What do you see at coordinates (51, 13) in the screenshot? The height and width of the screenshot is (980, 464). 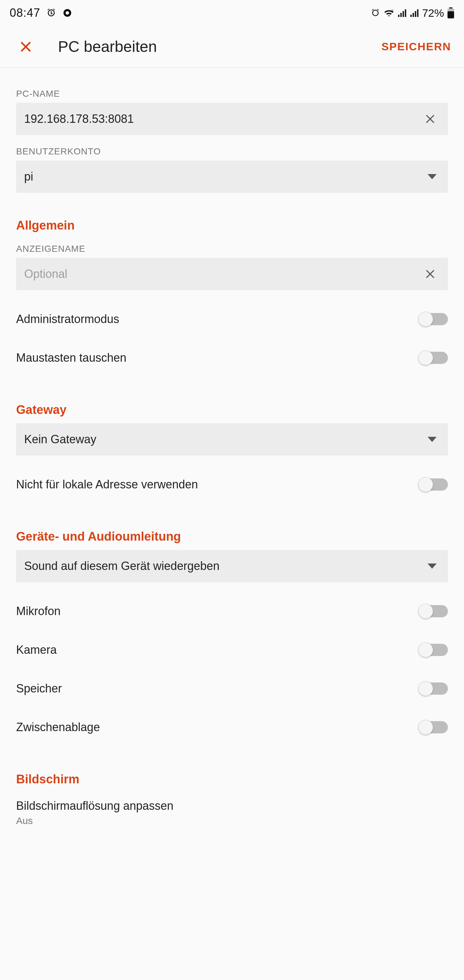 I see `alarm-icon` at bounding box center [51, 13].